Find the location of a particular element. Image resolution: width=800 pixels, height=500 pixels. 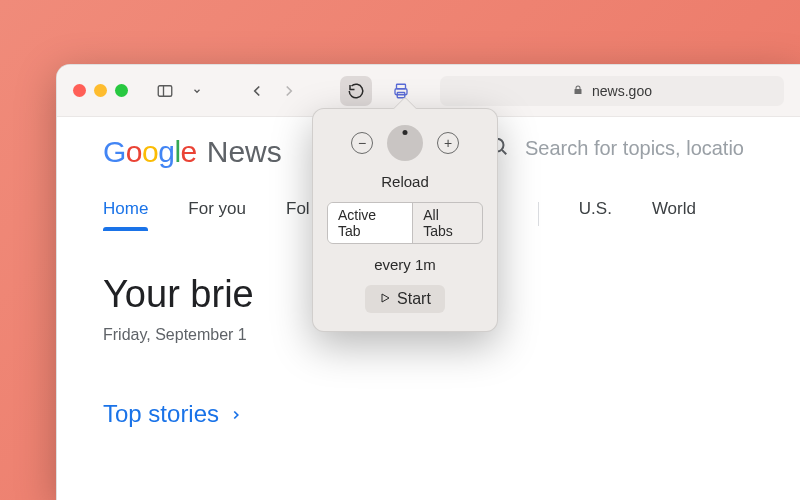

address-bar: news.goo is located at coordinates (612, 91).